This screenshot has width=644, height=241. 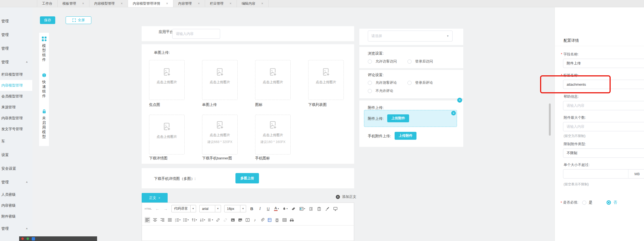 I want to click on upload-dropzone-mobile-icon: 点击上传图片 建议160 * 160PX, so click(x=273, y=135).